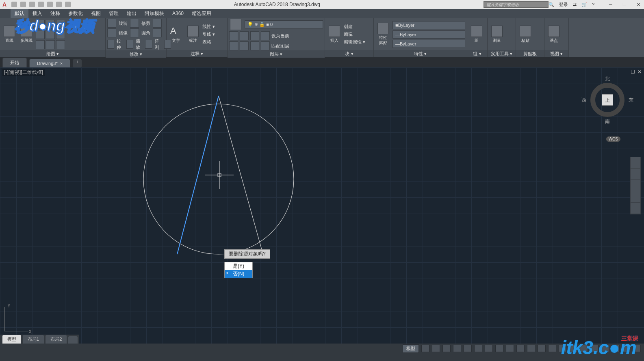  Describe the element at coordinates (255, 36) in the screenshot. I see `layer-freeze-button` at that location.